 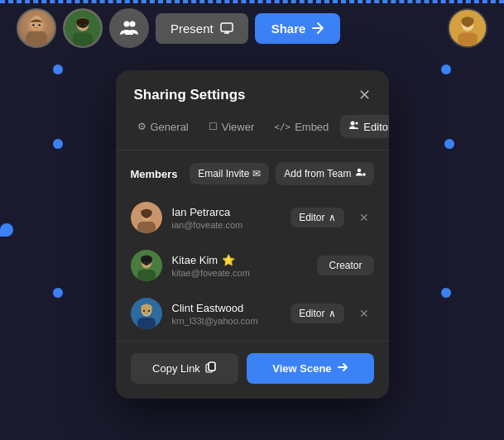 I want to click on share-button: Share, so click(x=298, y=28).